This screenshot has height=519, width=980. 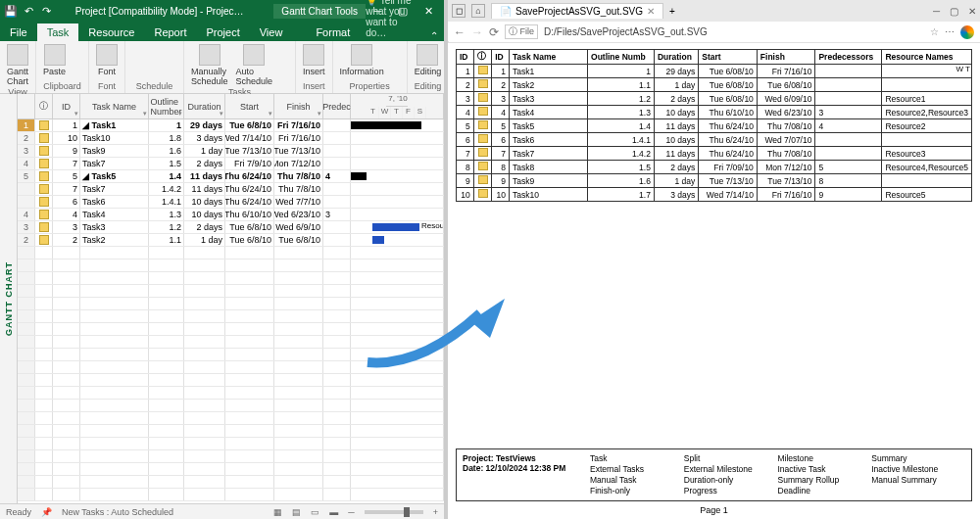 What do you see at coordinates (231, 151) in the screenshot?
I see `table-row: 39Task91.61 dayTue 7/13/10Tue 7/13/10` at bounding box center [231, 151].